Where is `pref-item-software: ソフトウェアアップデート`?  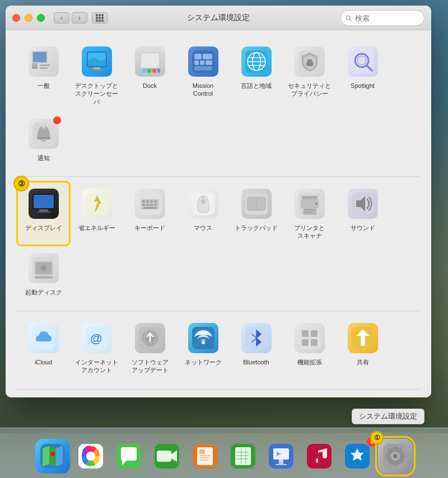 pref-item-software: ソフトウェアアップデート is located at coordinates (150, 348).